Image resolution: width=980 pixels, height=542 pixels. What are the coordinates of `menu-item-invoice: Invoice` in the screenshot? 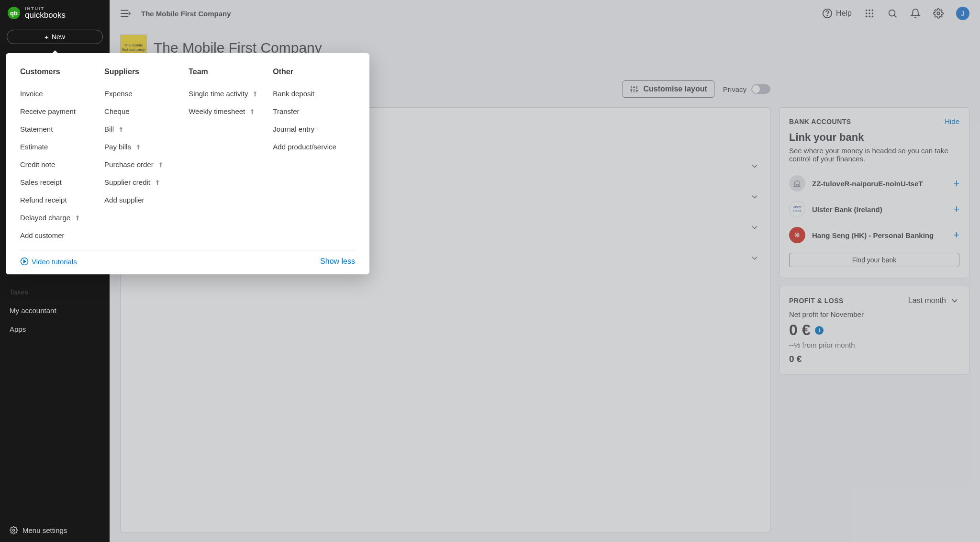 It's located at (57, 94).